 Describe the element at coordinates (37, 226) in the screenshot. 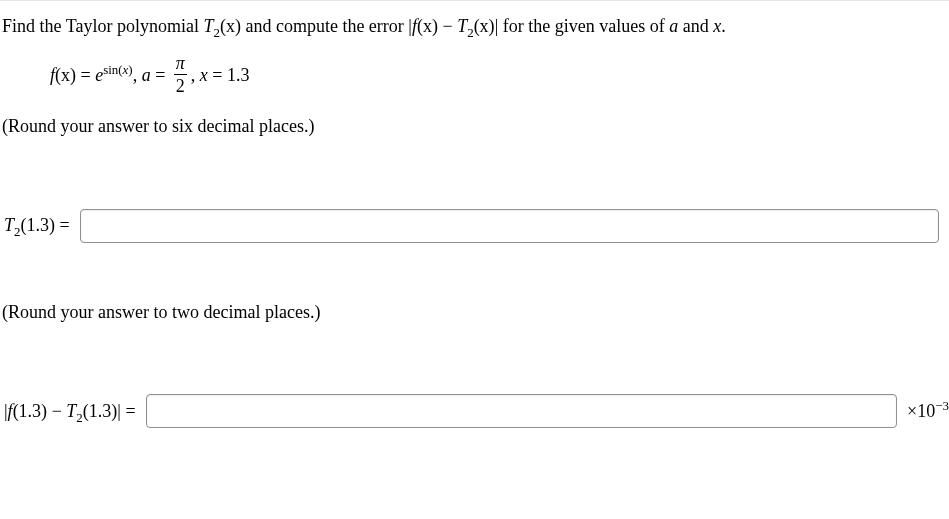

I see `answer-label-1: T2(1.3) =` at that location.